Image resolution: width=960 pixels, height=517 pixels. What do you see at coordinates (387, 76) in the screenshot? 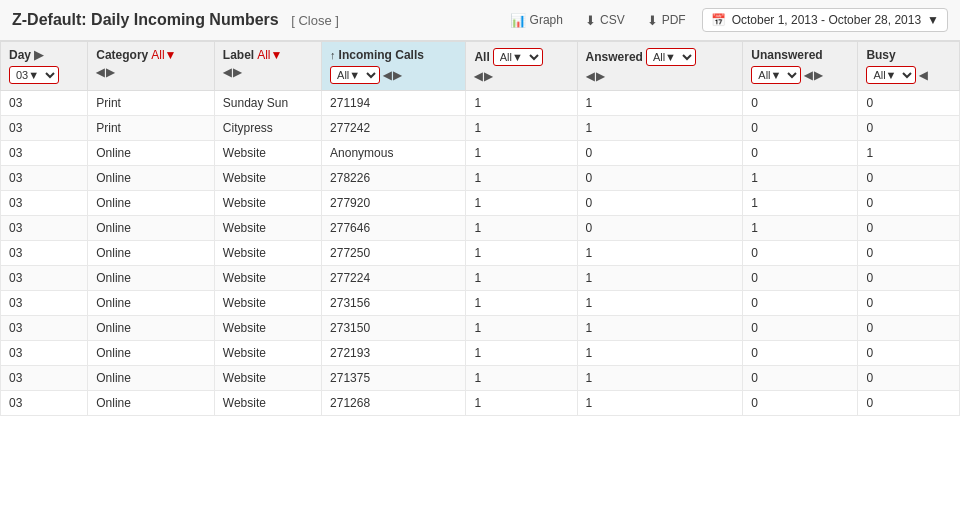
I see `incoming-prev-arrow: ◀` at bounding box center [387, 76].